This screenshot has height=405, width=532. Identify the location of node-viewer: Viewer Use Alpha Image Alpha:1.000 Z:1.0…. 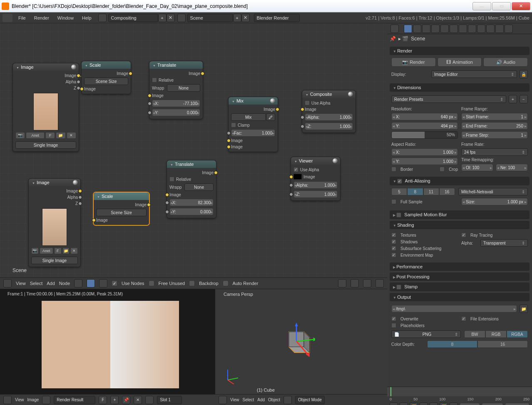
(316, 179).